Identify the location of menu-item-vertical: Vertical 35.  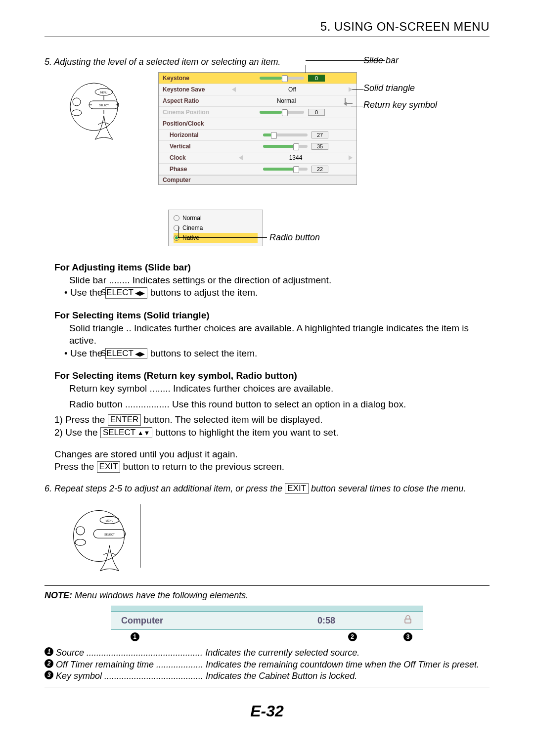
(258, 146).